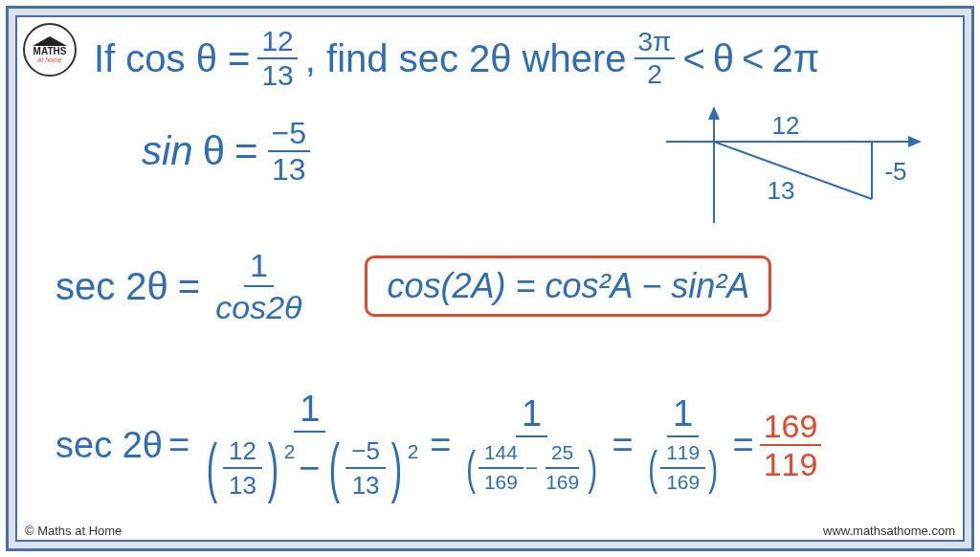 This screenshot has height=557, width=980. I want to click on axes-svg: 12 -5 13, so click(791, 166).